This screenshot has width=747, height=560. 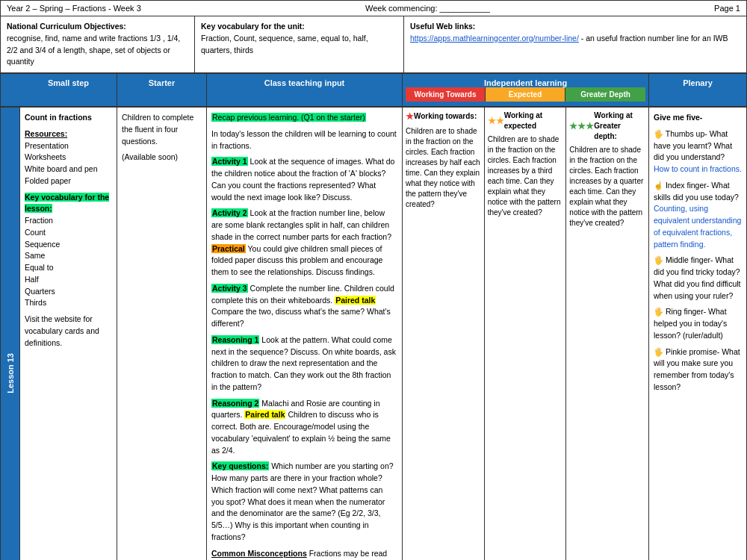 I want to click on resource-4: Folded paper, so click(x=48, y=181).